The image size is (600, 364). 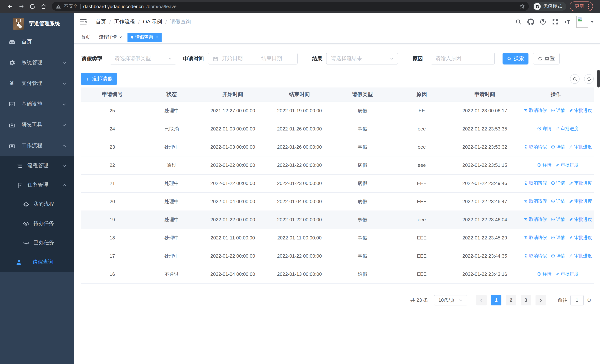 What do you see at coordinates (10, 6) in the screenshot?
I see `browser-back-button` at bounding box center [10, 6].